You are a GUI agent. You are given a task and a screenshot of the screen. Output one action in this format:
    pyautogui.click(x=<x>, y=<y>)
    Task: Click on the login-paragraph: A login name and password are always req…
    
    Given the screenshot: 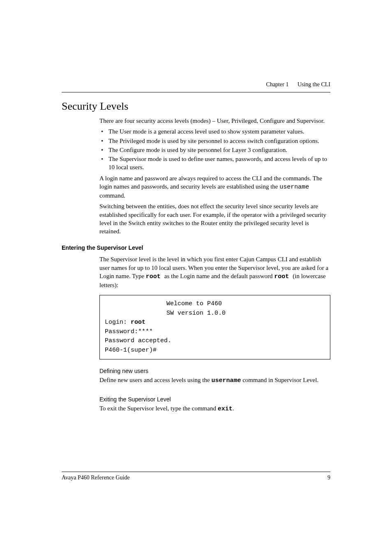 What is the action you would take?
    pyautogui.click(x=215, y=187)
    